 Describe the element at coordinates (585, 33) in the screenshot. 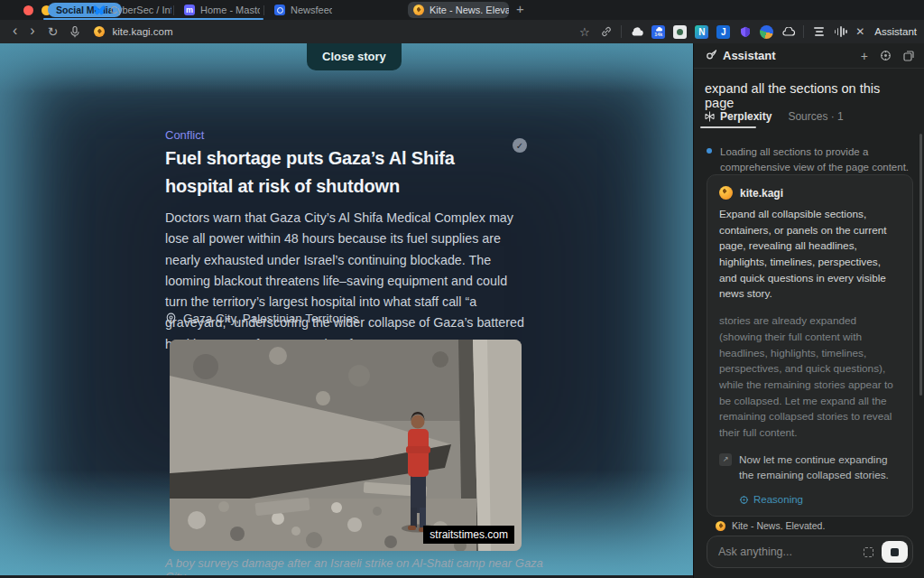

I see `bookmark-star-icon: ☆` at that location.